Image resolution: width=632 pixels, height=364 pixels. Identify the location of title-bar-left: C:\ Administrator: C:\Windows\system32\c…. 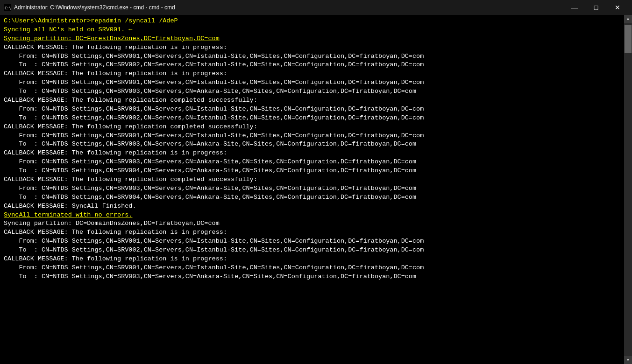
(90, 7).